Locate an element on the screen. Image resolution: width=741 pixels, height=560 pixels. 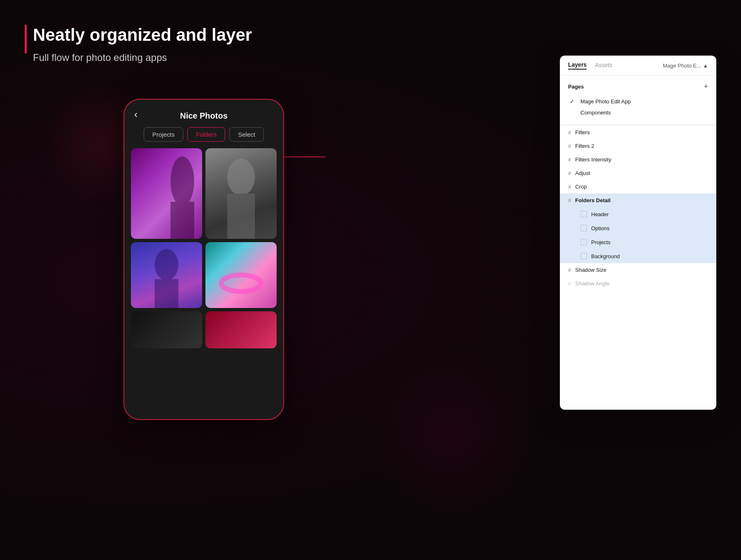
pages-title: Pages is located at coordinates (576, 86).